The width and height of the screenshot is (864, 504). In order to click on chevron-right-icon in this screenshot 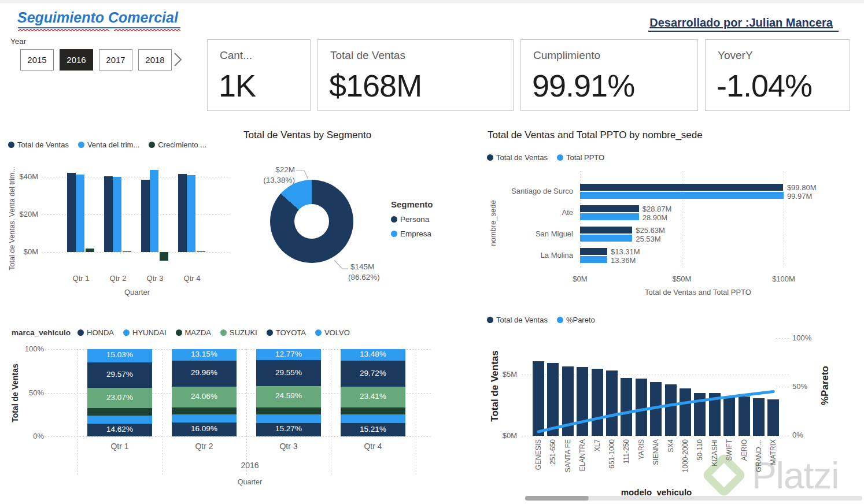, I will do `click(178, 60)`.